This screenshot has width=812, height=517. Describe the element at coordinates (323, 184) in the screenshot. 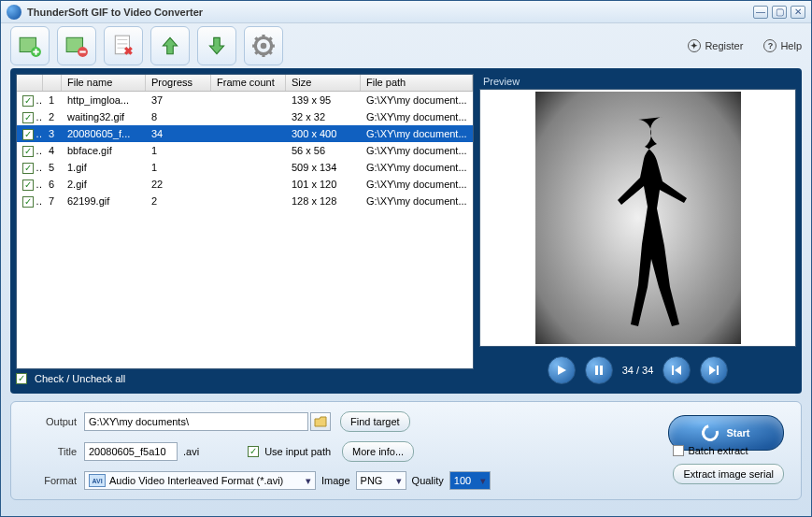

I see `row-size: 101 x 120` at that location.